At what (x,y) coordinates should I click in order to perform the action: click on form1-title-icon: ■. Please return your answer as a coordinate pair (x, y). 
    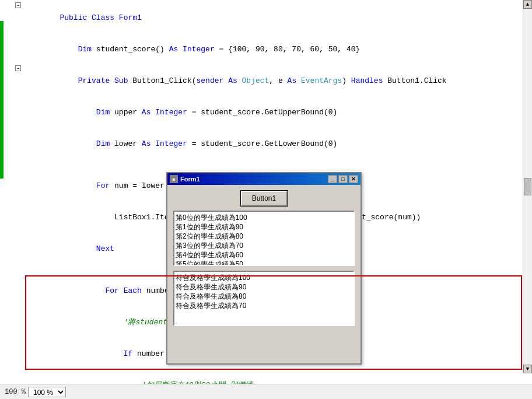
    Looking at the image, I should click on (174, 179).